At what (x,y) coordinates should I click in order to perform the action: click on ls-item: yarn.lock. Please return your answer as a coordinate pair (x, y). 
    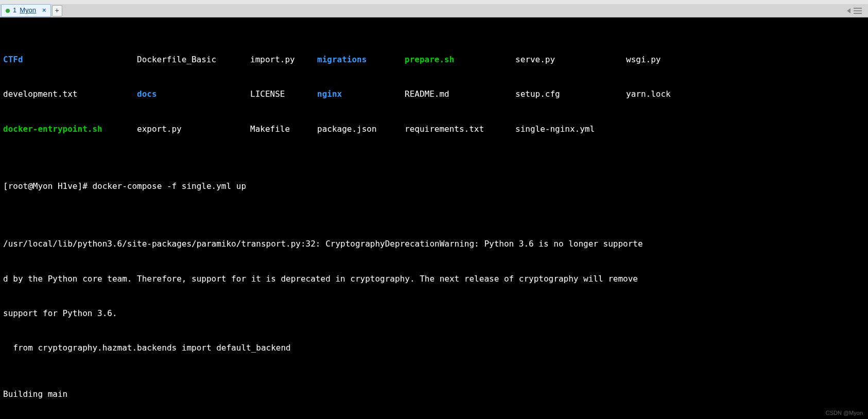
    Looking at the image, I should click on (667, 94).